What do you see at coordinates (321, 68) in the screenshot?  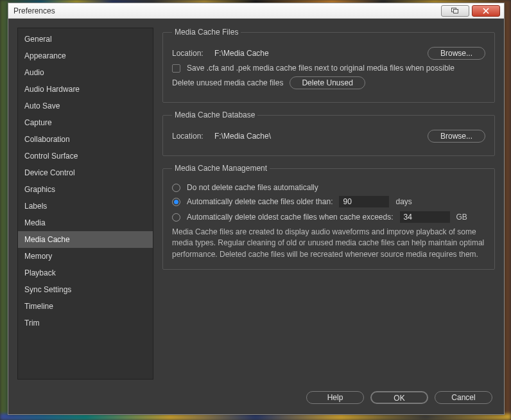 I see `save-next-label: Save .cfa and .pek media cache files nex…` at bounding box center [321, 68].